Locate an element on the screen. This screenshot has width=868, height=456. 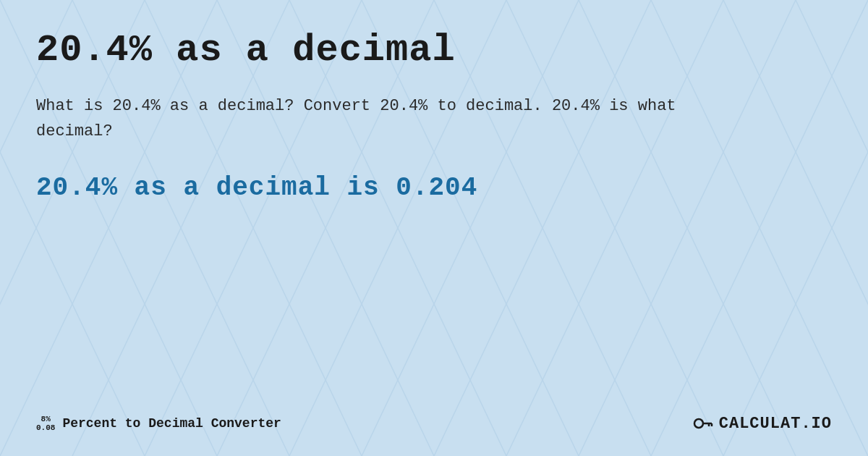
footer: 8% 0.08 Percent to Decimal Converter CAL… is located at coordinates (434, 416).